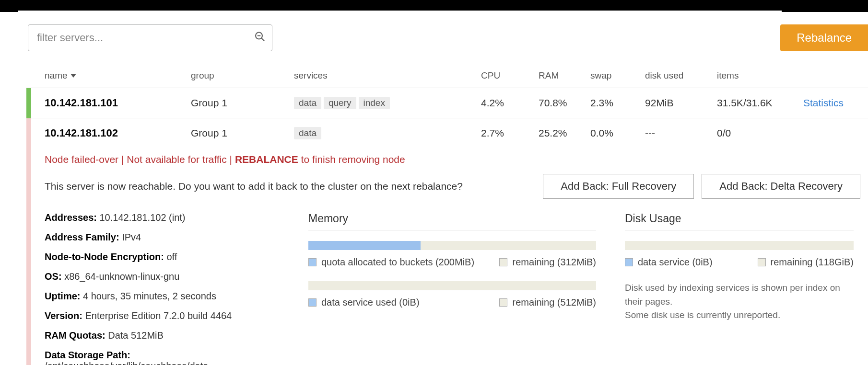 The image size is (868, 365). What do you see at coordinates (140, 159) in the screenshot?
I see `failover-status-text: Node failed-over | Not available for tra…` at bounding box center [140, 159].